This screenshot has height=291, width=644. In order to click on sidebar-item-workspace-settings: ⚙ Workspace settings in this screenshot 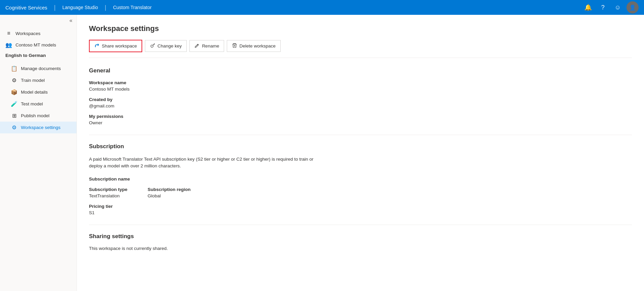, I will do `click(38, 127)`.